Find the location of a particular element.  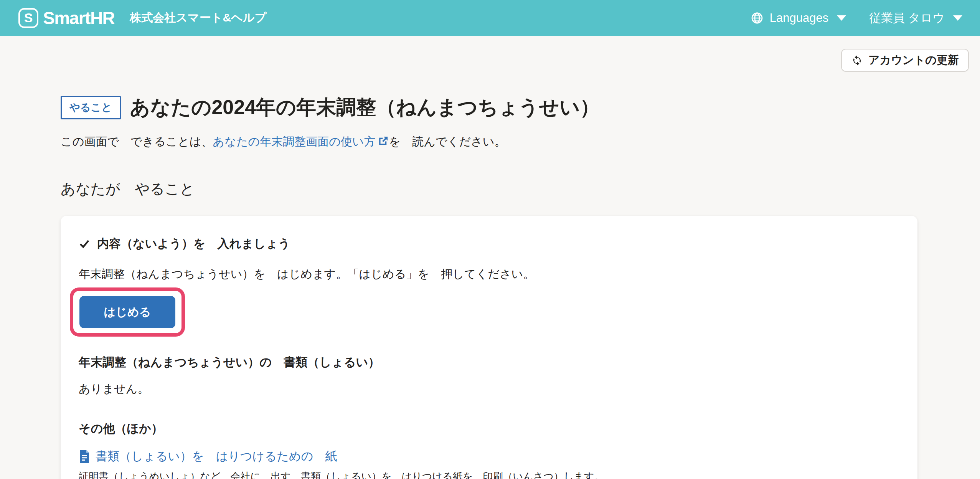

task-description: 年末調整（ねんまつちょうせい）を はじめます。「はじめる」を 押してください。 is located at coordinates (489, 274).